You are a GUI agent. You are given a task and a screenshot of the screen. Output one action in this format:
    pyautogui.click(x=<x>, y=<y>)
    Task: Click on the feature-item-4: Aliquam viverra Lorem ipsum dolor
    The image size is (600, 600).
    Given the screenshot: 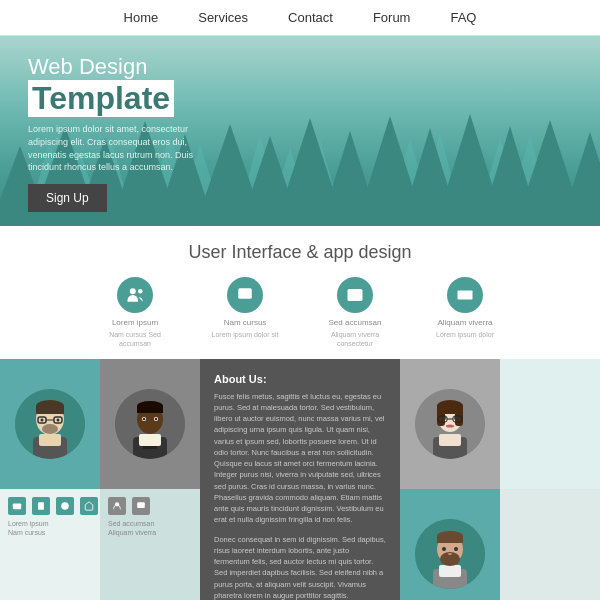 What is the action you would take?
    pyautogui.click(x=465, y=313)
    